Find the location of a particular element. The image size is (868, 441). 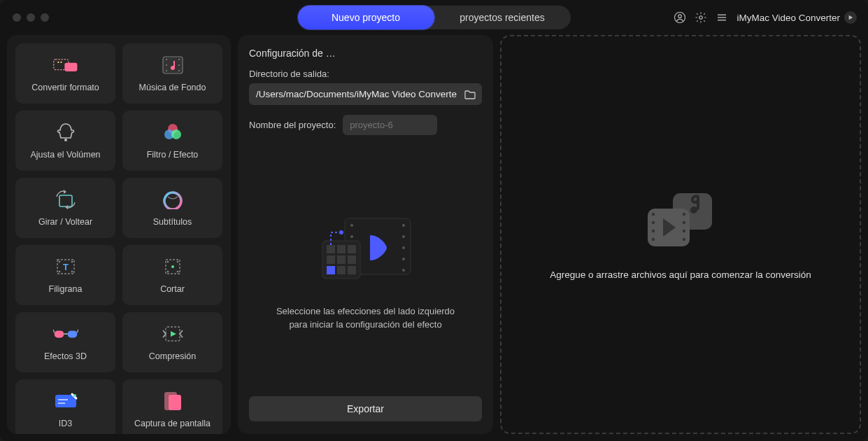

drop-zone-text: Agregue o arrastre archivos aquí para co… is located at coordinates (681, 274).